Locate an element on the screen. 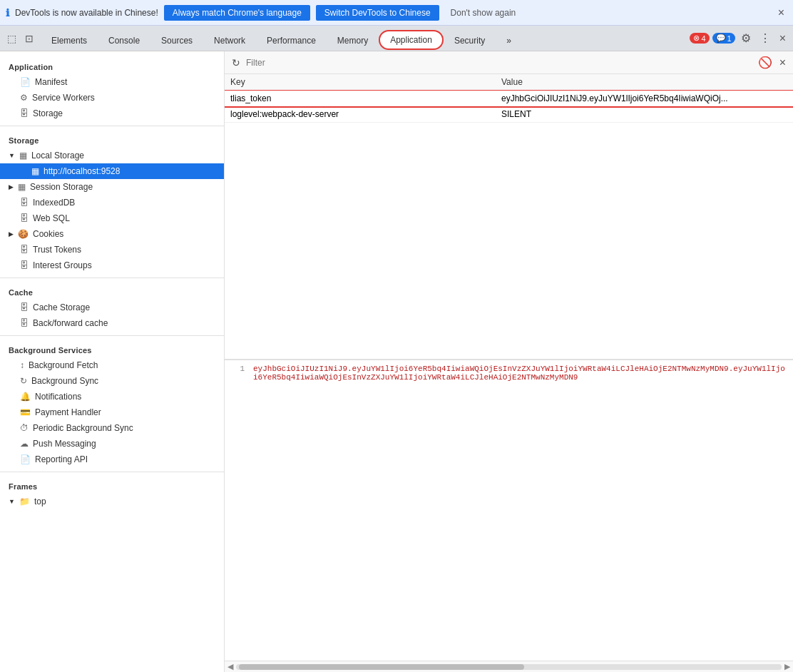 The height and width of the screenshot is (672, 793). tab-security: Security is located at coordinates (469, 40).